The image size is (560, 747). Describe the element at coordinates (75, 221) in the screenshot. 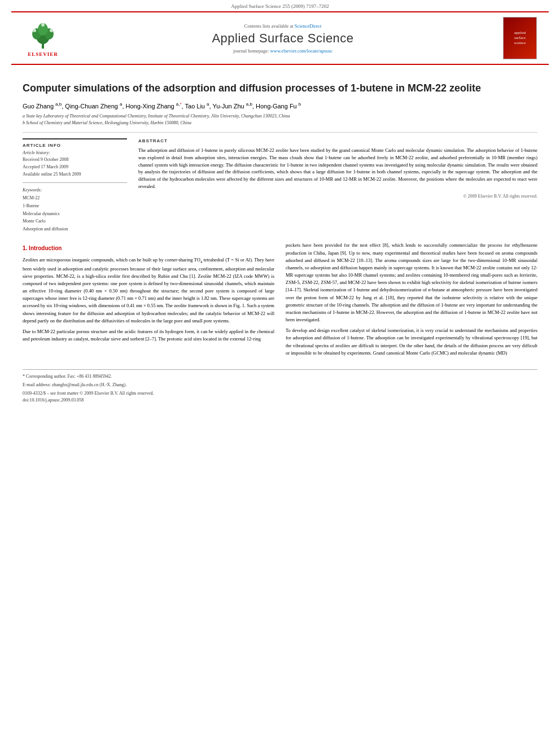

I see `keyword-4: Monte Carlo` at that location.